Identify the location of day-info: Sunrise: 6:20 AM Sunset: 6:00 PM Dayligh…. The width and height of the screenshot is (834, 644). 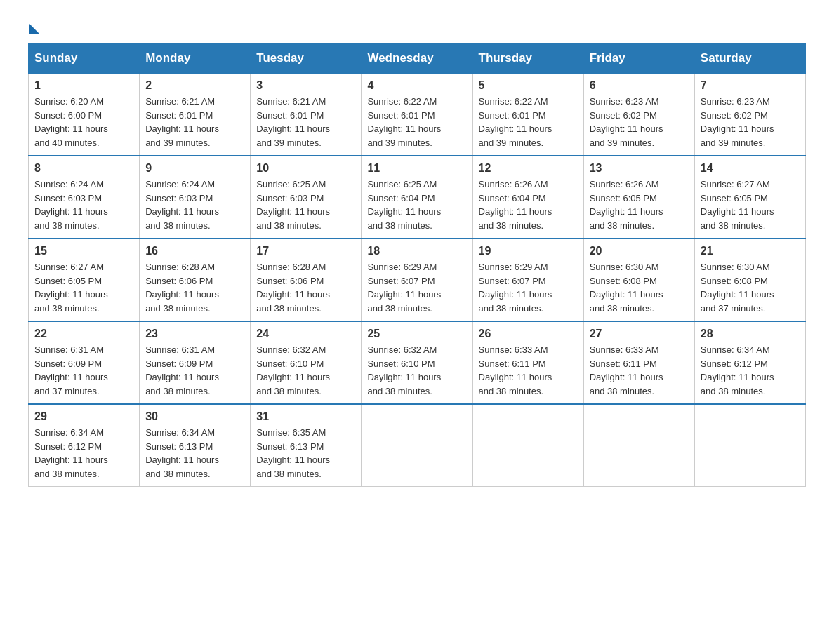
(84, 122).